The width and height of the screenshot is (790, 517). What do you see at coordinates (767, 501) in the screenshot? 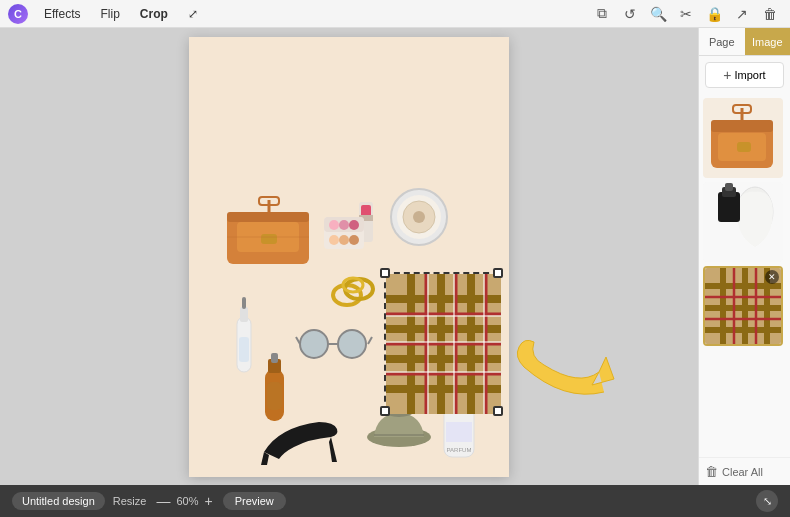
I see `bottom-right-controls: ⤡` at bounding box center [767, 501].